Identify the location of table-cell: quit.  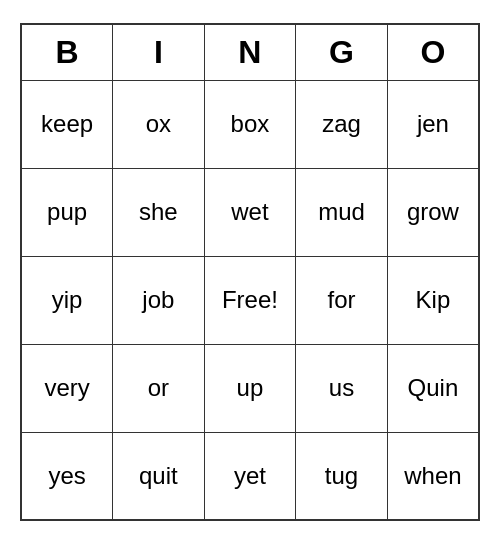
(158, 476).